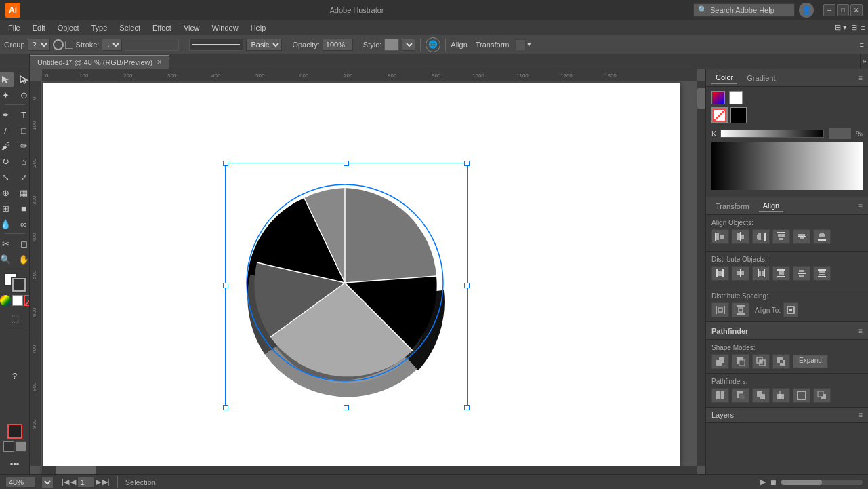  What do you see at coordinates (22, 259) in the screenshot?
I see `hand-tool: ✋` at bounding box center [22, 259].